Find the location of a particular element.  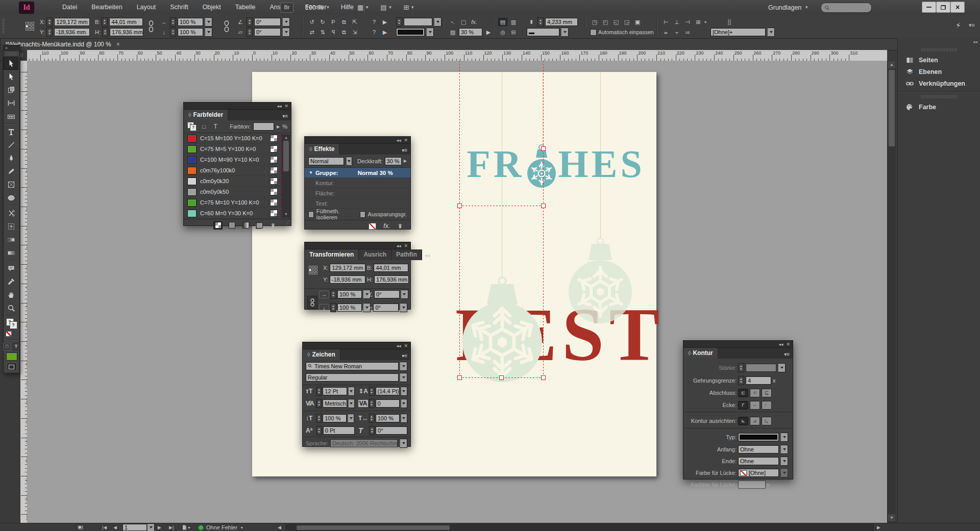

tab-effekte: ◊Effekte is located at coordinates (322, 149).